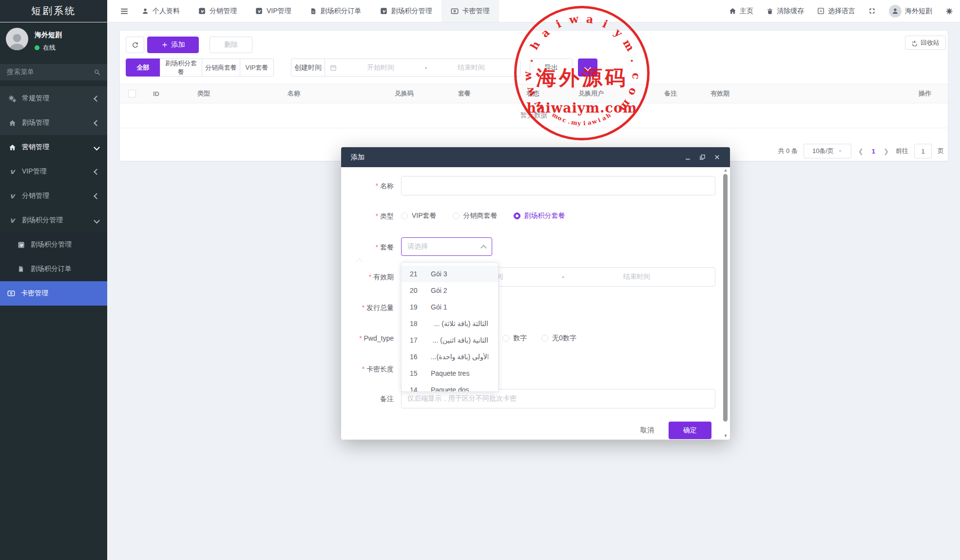  I want to click on dropdown-option: 19Gói 1, so click(450, 307).